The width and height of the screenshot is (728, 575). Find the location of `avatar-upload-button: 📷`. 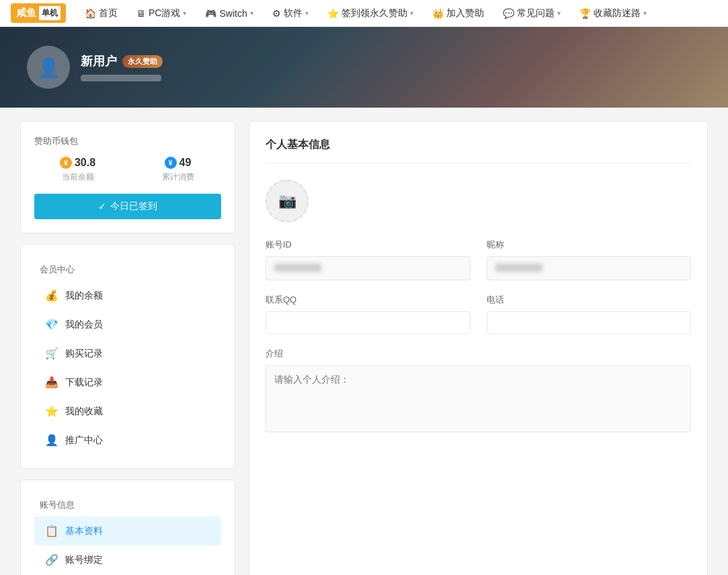

avatar-upload-button: 📷 is located at coordinates (287, 201).